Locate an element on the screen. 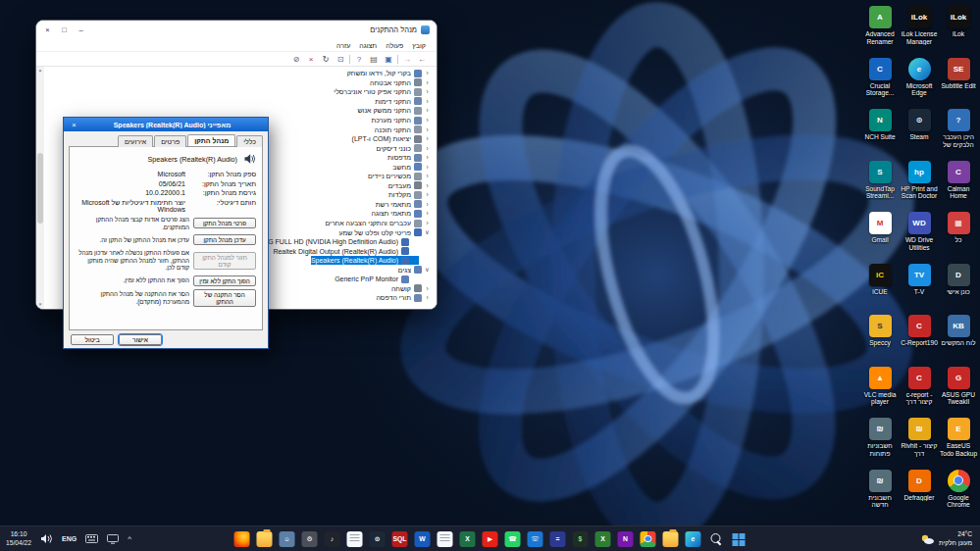 This screenshot has height=551, width=980. steam-icon: ⊙ is located at coordinates (377, 539).